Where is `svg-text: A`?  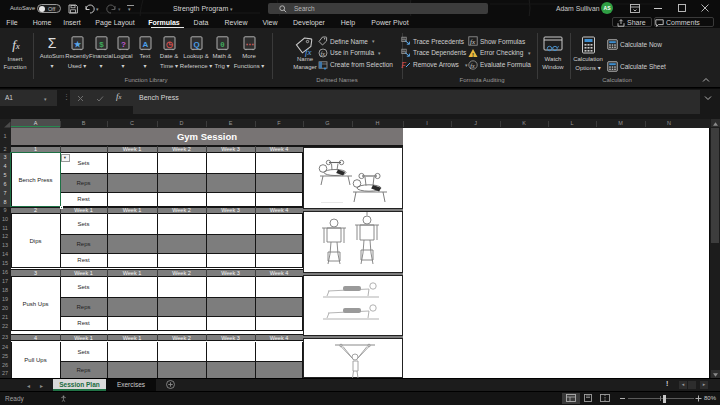
svg-text: A is located at coordinates (145, 44).